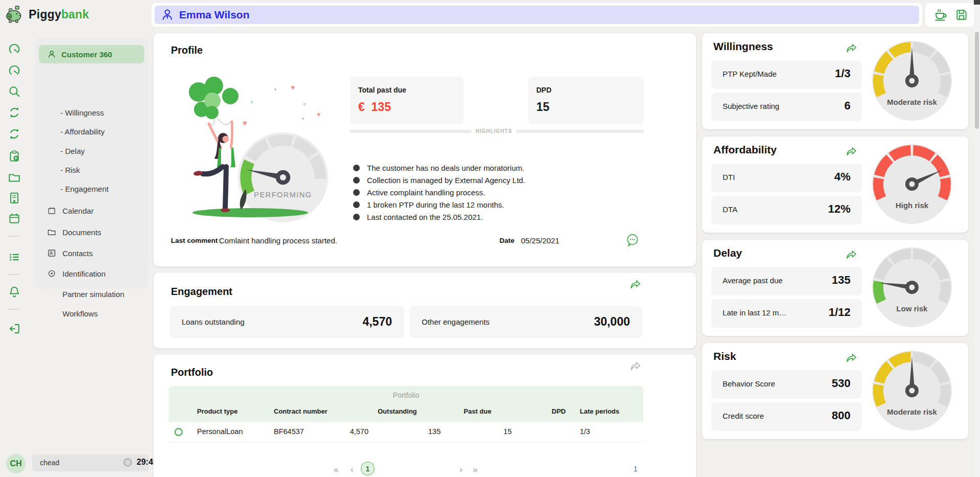 The height and width of the screenshot is (477, 980). What do you see at coordinates (586, 100) in the screenshot?
I see `dpd-box: DPD 15` at bounding box center [586, 100].